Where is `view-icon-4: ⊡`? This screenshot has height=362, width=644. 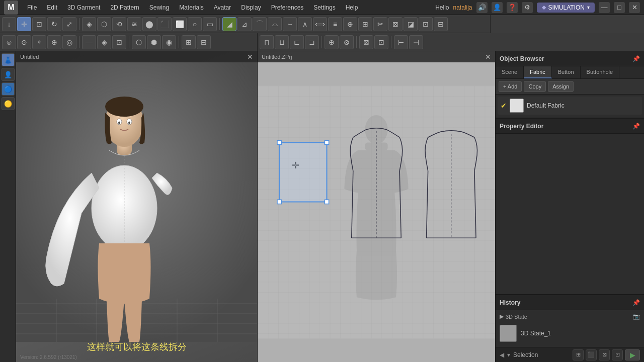 view-icon-4: ⊡ is located at coordinates (617, 355).